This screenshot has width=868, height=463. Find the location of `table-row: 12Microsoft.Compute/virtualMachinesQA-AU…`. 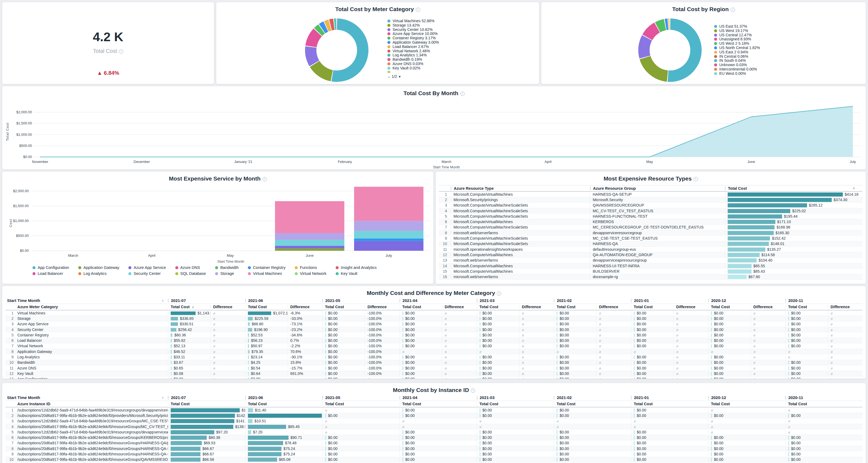

table-row: 12Microsoft.Compute/virtualMachinesQA-AU… is located at coordinates (651, 255).